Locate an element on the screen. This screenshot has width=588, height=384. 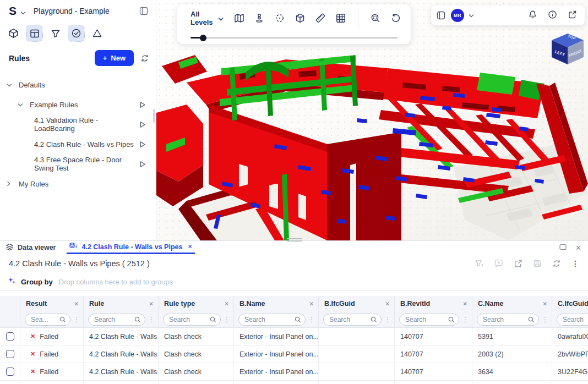
maximize-panel-icon is located at coordinates (563, 248).